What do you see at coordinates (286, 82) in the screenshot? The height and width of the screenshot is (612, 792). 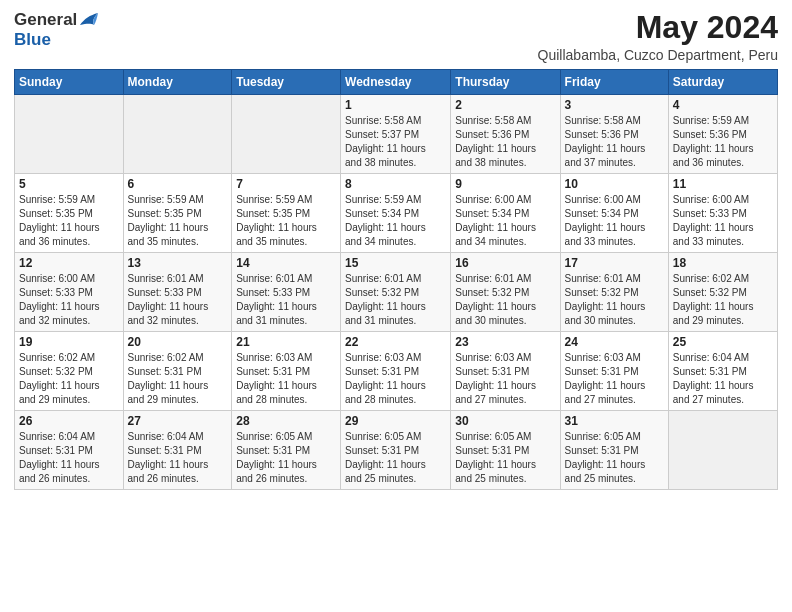 I see `calendar-header-tuesday: Tuesday` at bounding box center [286, 82].